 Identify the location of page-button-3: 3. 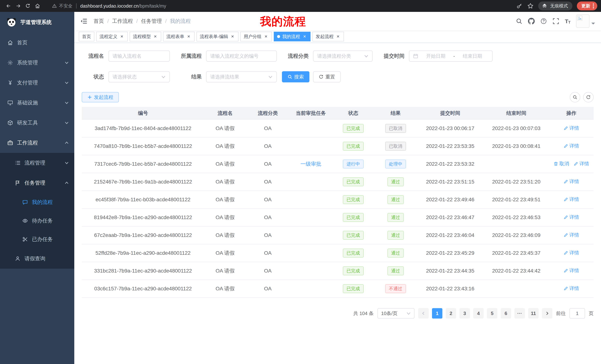
(465, 313).